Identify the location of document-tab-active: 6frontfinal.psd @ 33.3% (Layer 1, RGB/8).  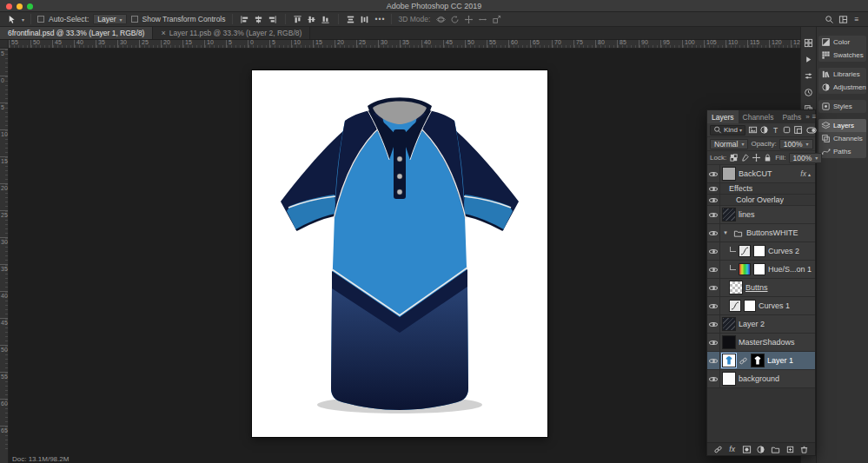
(76, 33).